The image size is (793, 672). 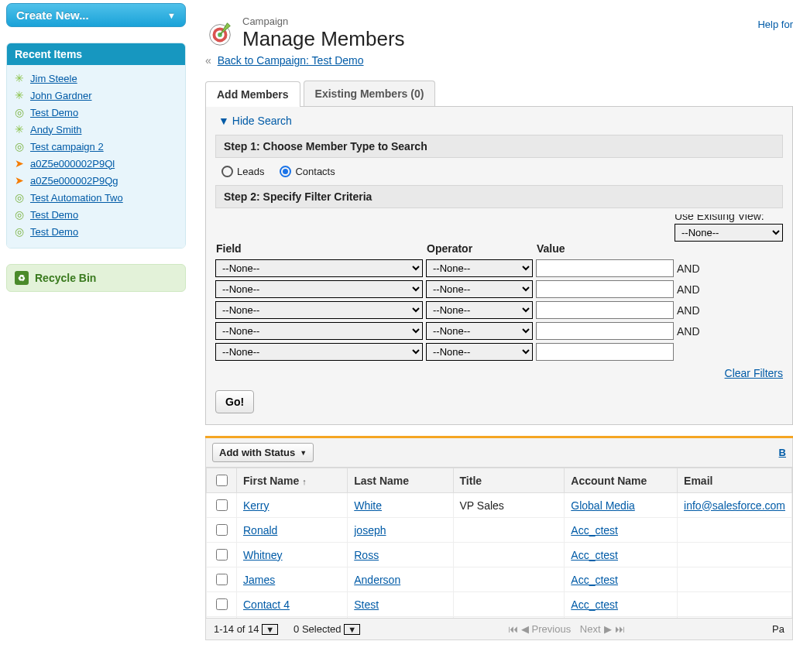 I want to click on page-title: Manage Members, so click(x=324, y=39).